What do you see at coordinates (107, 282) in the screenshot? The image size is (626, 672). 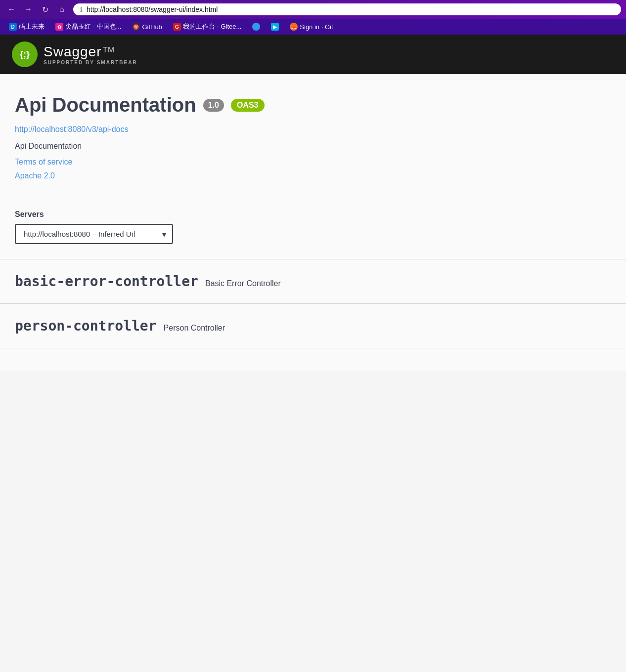 I see `basic-error-controller-name: basic-error-controller` at bounding box center [107, 282].